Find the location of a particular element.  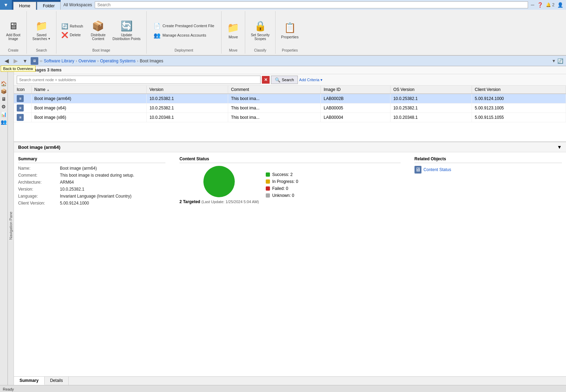

notification-icon: 🔔 2 is located at coordinates (550, 5).